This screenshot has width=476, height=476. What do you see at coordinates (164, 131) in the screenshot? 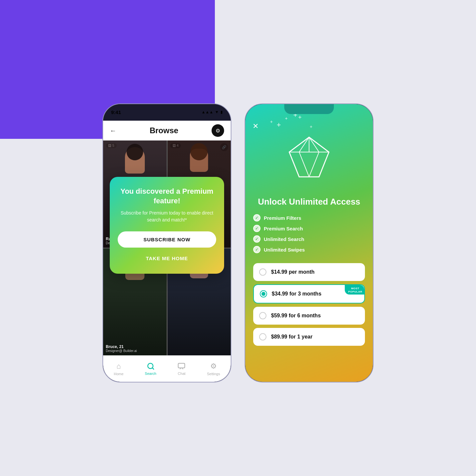
I see `browse-title: Browse` at bounding box center [164, 131].